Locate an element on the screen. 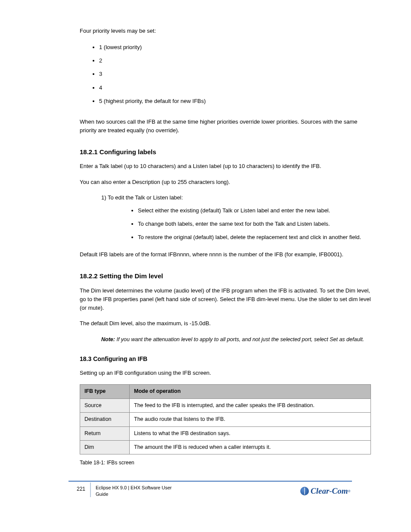  list-item: 1 (lowest priority) is located at coordinates (236, 47).